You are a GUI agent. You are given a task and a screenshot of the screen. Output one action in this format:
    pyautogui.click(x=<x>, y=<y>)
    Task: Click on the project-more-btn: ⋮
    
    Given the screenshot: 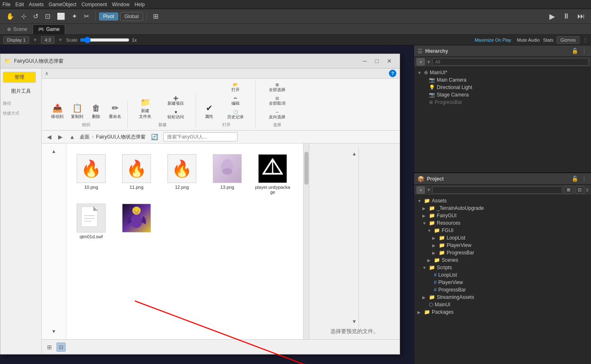 What is the action you would take?
    pyautogui.click(x=584, y=179)
    